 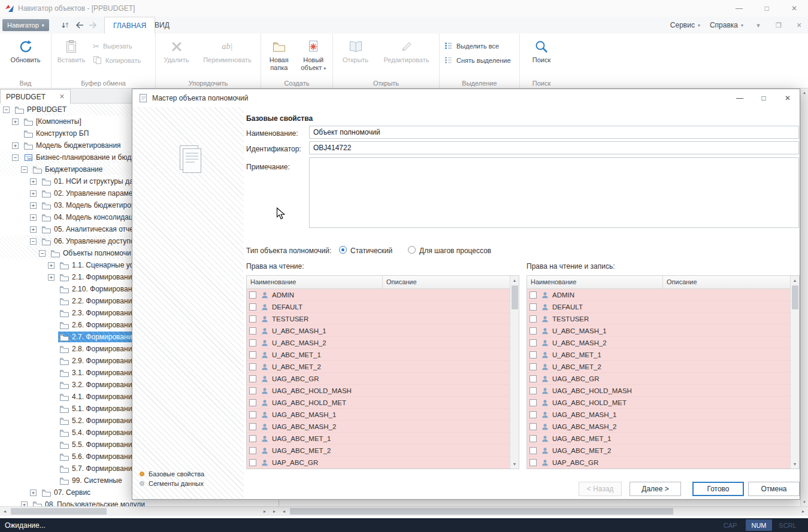 What do you see at coordinates (794, 372) in the screenshot?
I see `grid-vertical-scrollbar: ▴ ▾` at bounding box center [794, 372].